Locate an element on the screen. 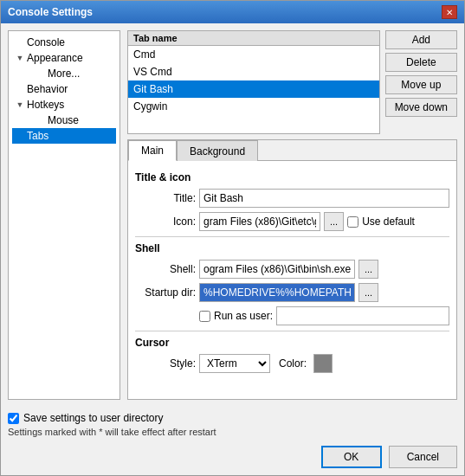 This screenshot has height=476, width=465. tree-item-label-behavior: Behavior is located at coordinates (47, 89).